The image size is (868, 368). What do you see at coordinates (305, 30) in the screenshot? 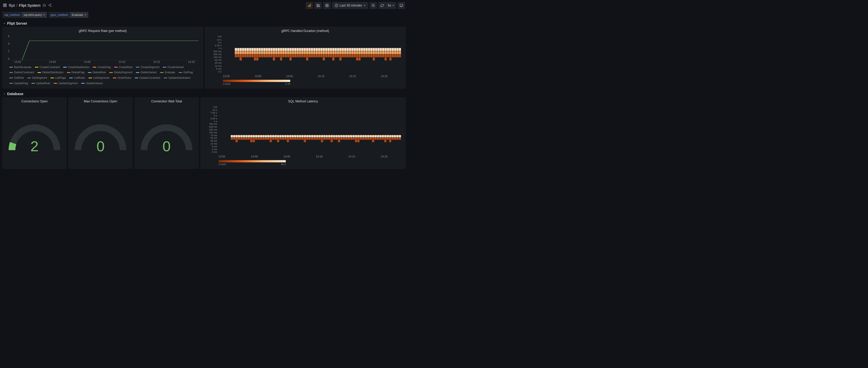
I see `panel-title: gRPC Handled Duration (method)` at bounding box center [305, 30].